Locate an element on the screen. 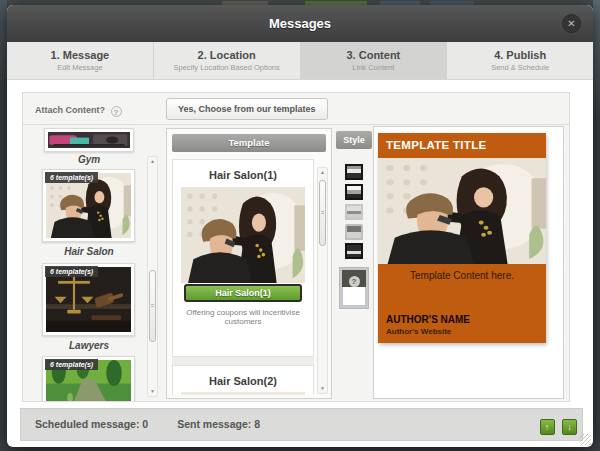 Image resolution: width=600 pixels, height=451 pixels. style-option-1-icon is located at coordinates (354, 172).